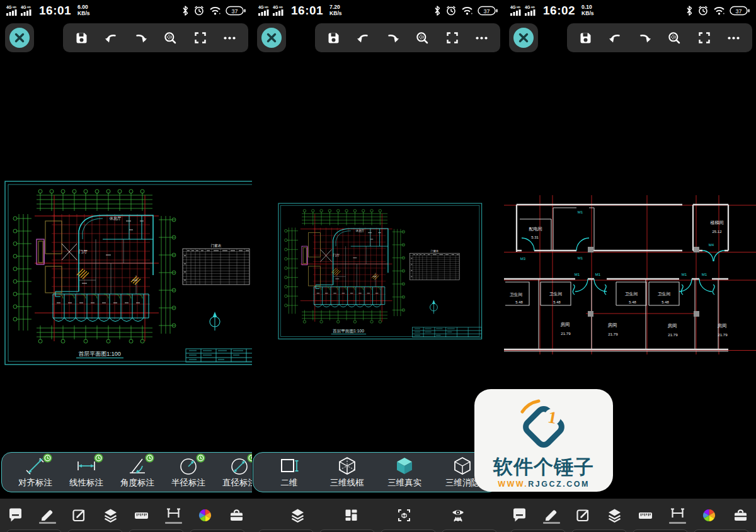 The image size is (756, 532). What do you see at coordinates (523, 259) in the screenshot?
I see `door-label-m3: M3` at bounding box center [523, 259].